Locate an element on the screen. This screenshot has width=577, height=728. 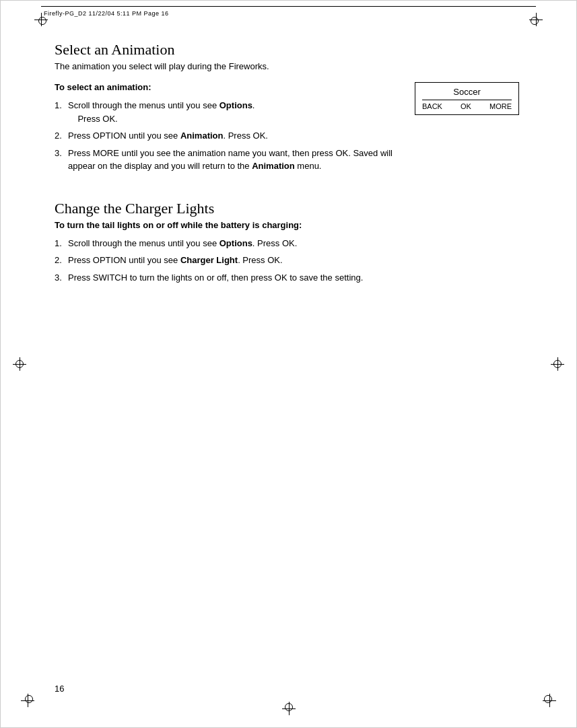
step-1-number: 1. is located at coordinates (58, 106).